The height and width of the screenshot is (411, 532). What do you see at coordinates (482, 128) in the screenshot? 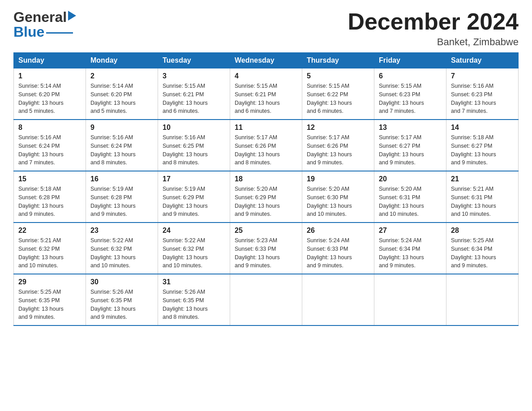
I see `day-number: 14` at bounding box center [482, 128].